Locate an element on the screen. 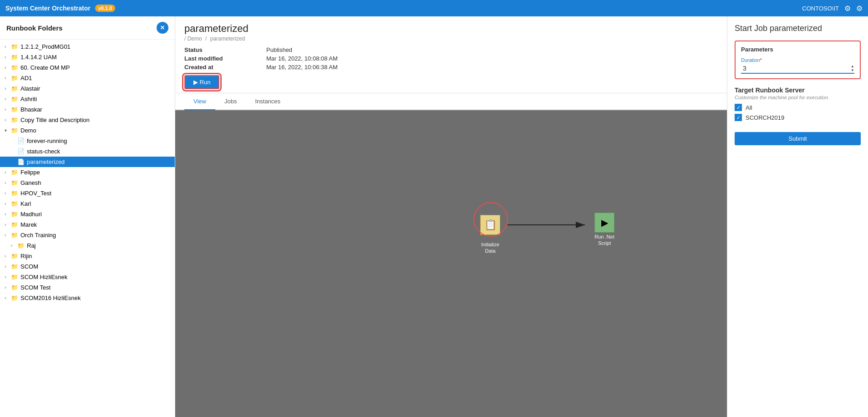  item-label: 60. Create OM MP is located at coordinates (45, 67).